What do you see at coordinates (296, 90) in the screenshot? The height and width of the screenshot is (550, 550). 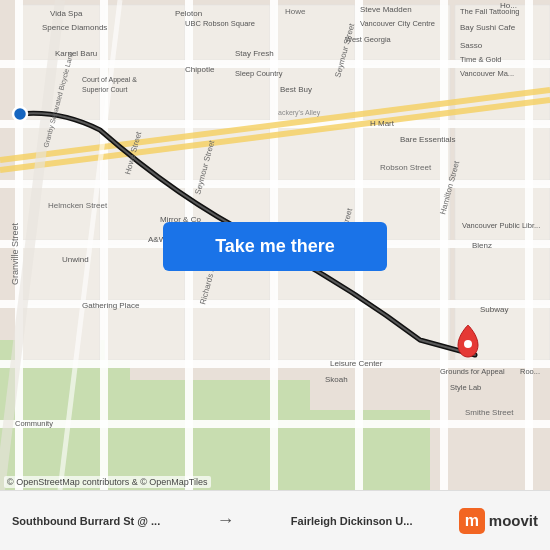 I see `svg-text: Best Buy` at bounding box center [296, 90].